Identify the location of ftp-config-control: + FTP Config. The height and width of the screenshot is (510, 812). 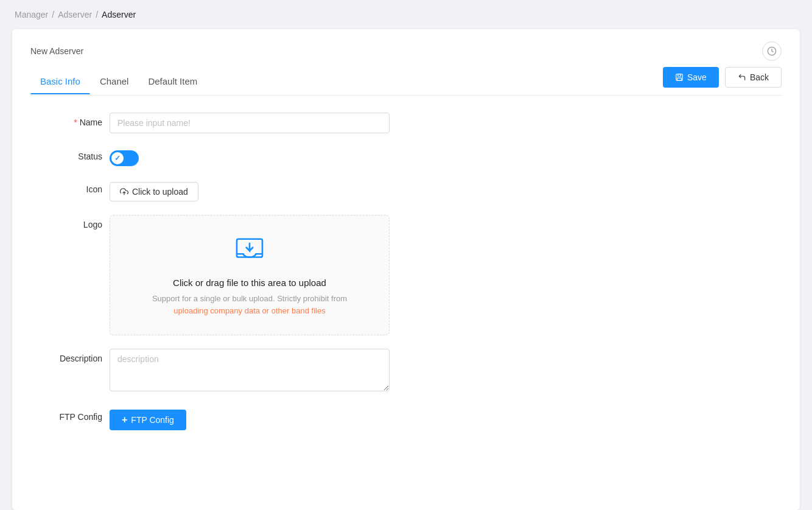
(250, 419).